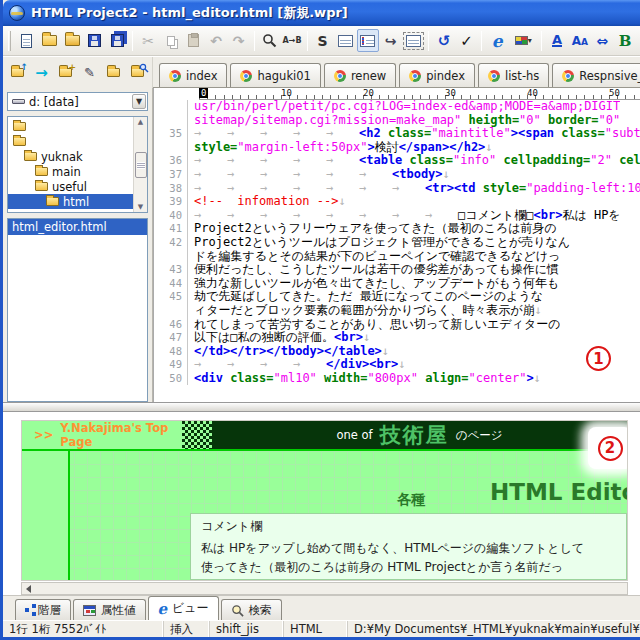 The height and width of the screenshot is (640, 640). I want to click on code-row: 41Project2というフリーウェアを使ってきた（最初のころは前身の, so click(397, 229).